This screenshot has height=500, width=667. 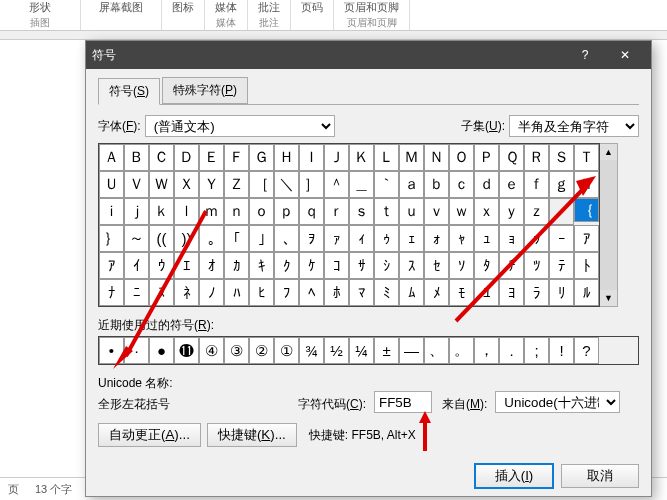 I want to click on ribbon-shapes: 形状插图, so click(x=40, y=15).